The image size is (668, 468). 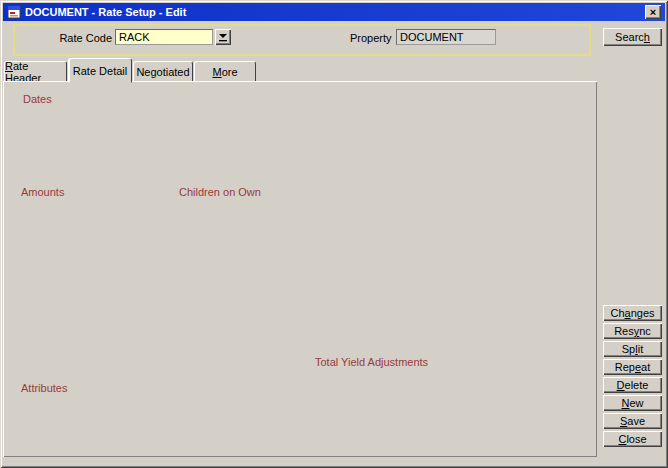 What do you see at coordinates (632, 37) in the screenshot?
I see `search-button: Search` at bounding box center [632, 37].